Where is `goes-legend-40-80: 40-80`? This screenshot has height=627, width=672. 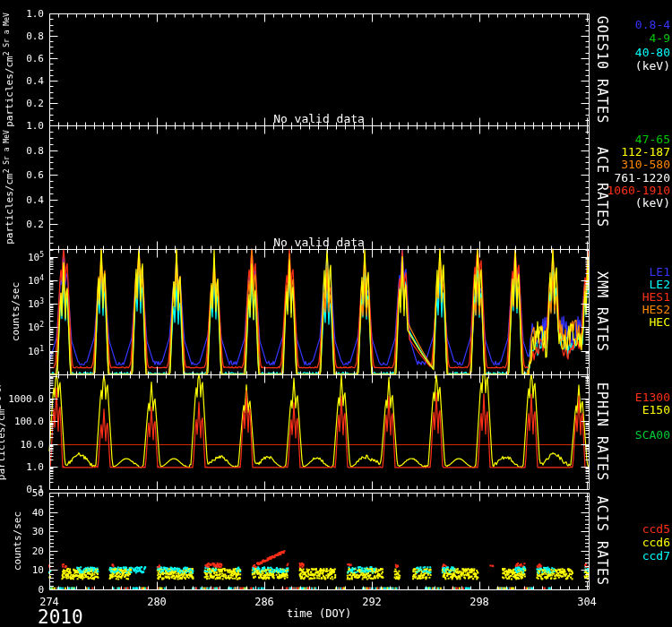
goes-legend-40-80: 40-80 is located at coordinates (652, 52).